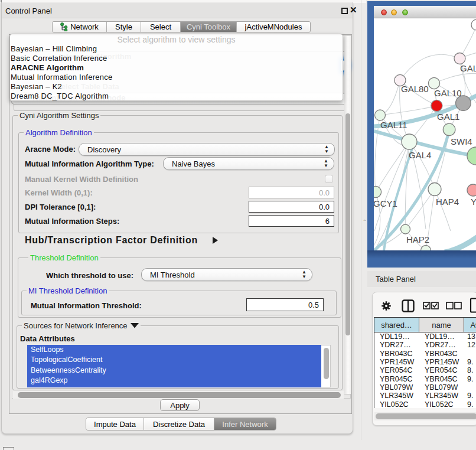 The image size is (476, 450). I want to click on svg-text: GAL7, so click(468, 69).